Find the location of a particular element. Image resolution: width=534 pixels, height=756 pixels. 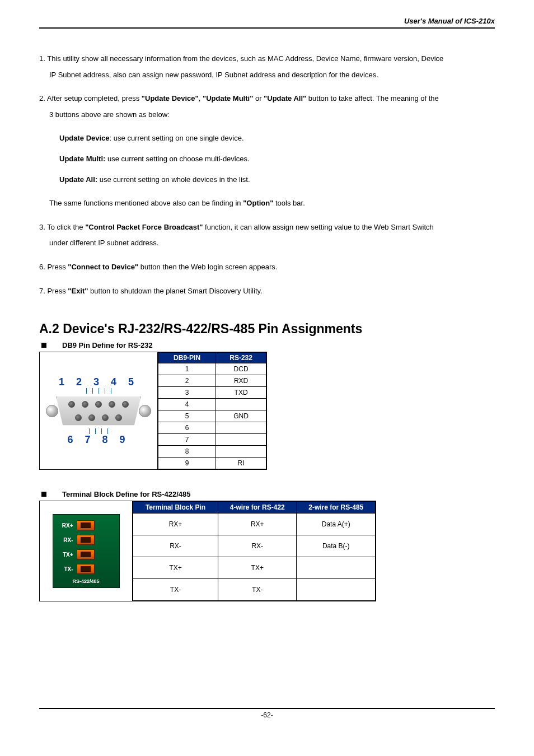

p2c: , is located at coordinates (200, 99).